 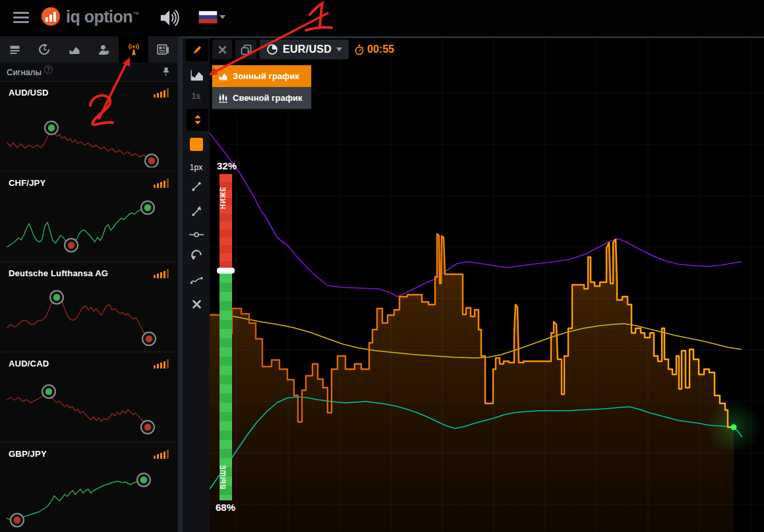 What do you see at coordinates (381, 49) in the screenshot?
I see `timer-value: 00:55` at bounding box center [381, 49].